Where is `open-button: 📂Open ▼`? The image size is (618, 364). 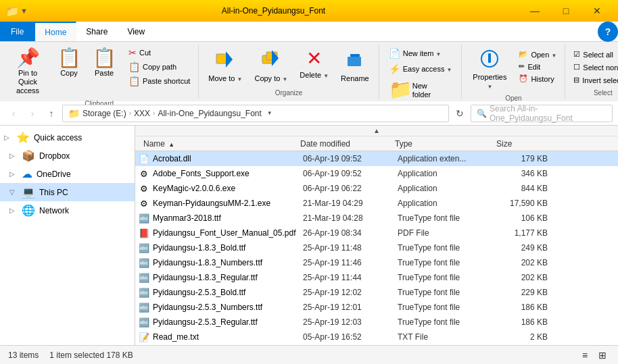
open-button: 📂Open ▼ is located at coordinates (538, 54).